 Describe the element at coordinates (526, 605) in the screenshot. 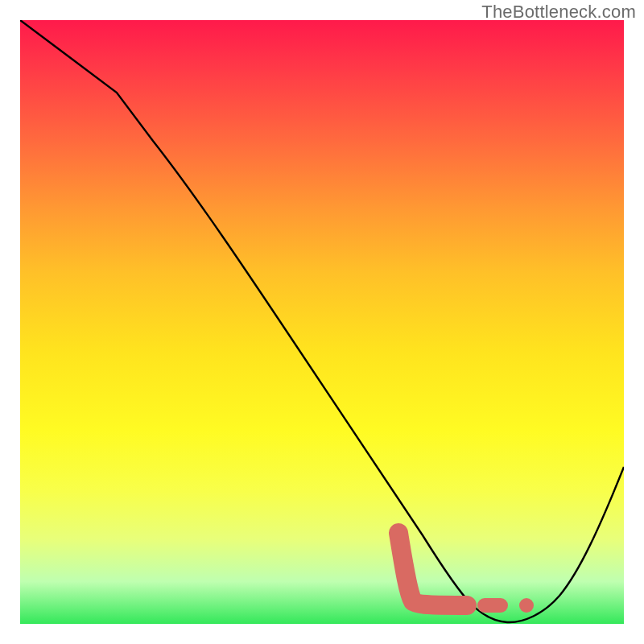

I see `optimal-marker-dot` at that location.